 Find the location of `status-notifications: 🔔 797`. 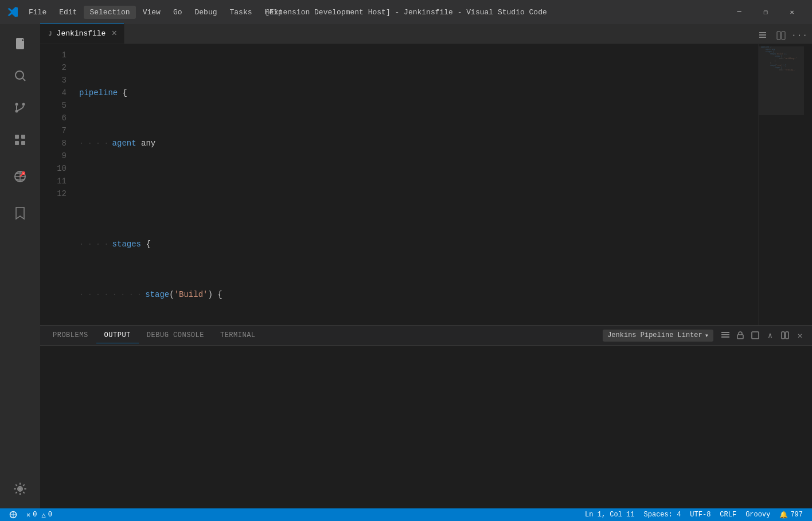

status-notifications: 🔔 797 is located at coordinates (791, 515).